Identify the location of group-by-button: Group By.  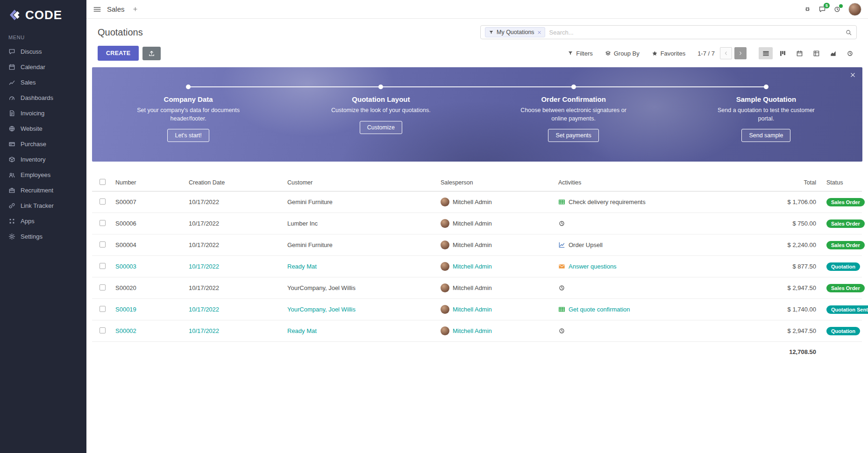
(622, 53).